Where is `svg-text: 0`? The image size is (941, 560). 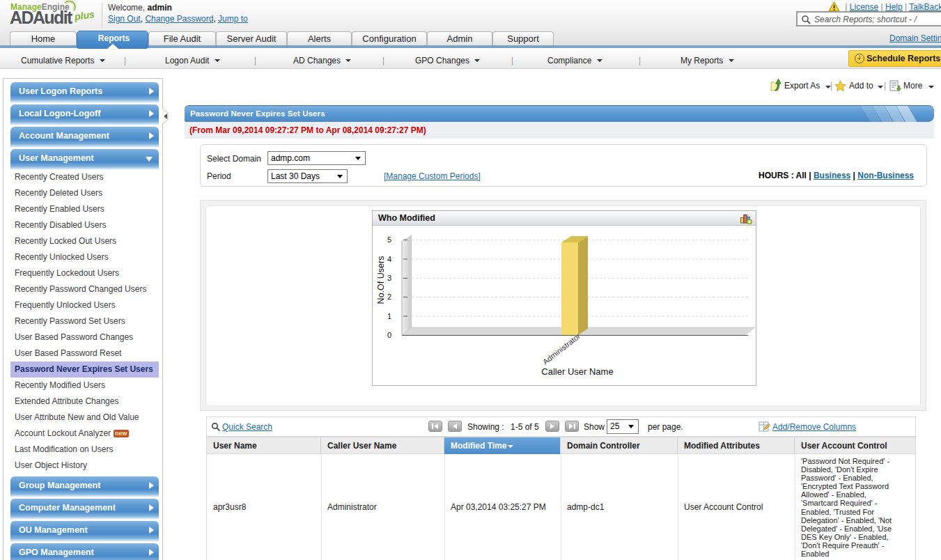 svg-text: 0 is located at coordinates (389, 335).